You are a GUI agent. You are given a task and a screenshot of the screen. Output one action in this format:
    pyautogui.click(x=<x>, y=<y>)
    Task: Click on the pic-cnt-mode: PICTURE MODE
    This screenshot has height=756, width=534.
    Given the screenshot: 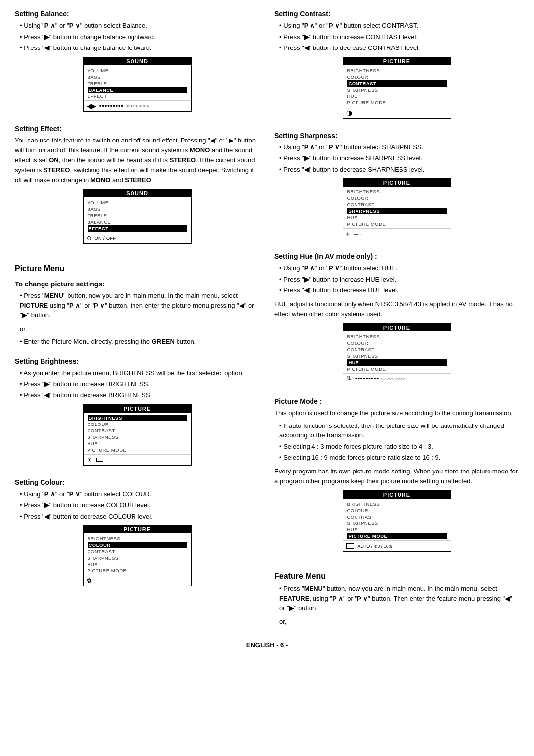 What is the action you would take?
    pyautogui.click(x=397, y=103)
    